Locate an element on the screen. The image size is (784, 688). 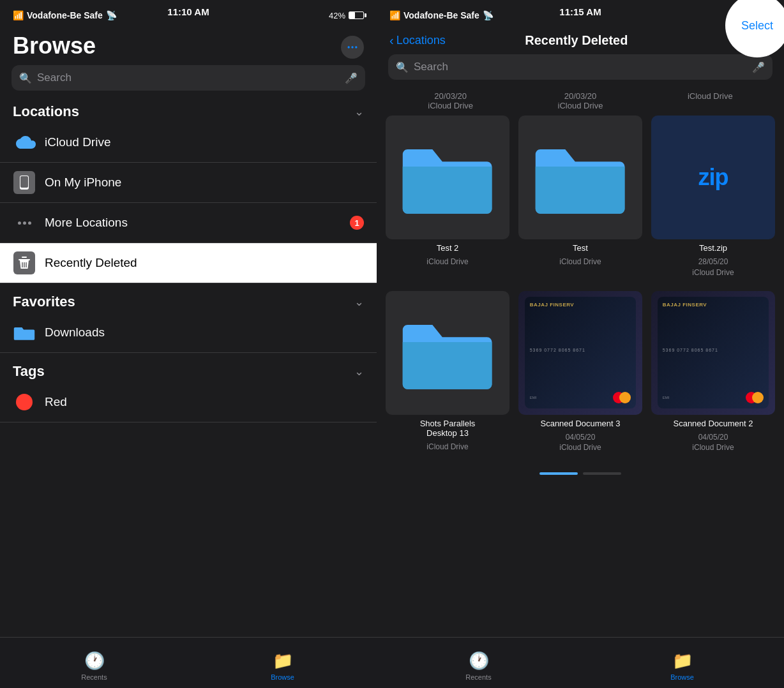
icloud-label: iCloud Drive is located at coordinates (204, 142).